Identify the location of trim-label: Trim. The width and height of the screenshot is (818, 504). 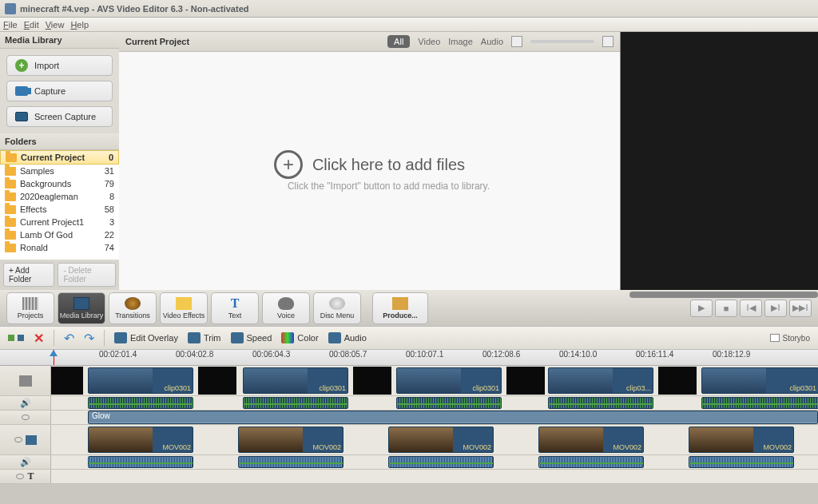
(212, 338).